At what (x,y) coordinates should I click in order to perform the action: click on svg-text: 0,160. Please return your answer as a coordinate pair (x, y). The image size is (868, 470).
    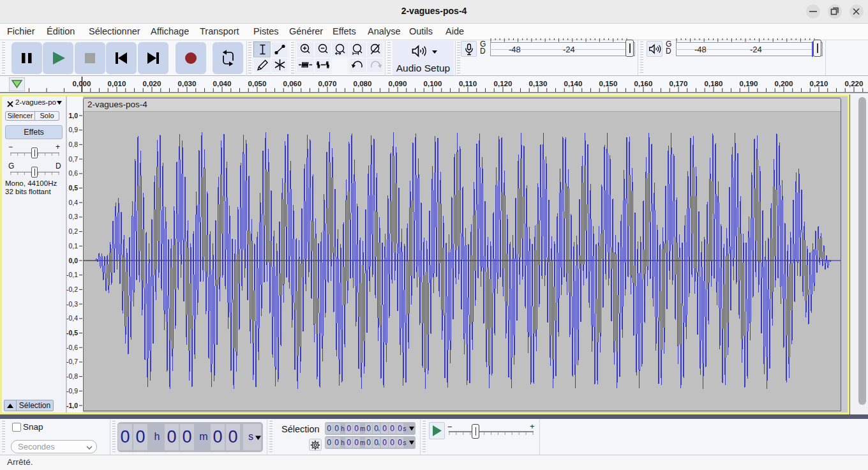
    Looking at the image, I should click on (643, 84).